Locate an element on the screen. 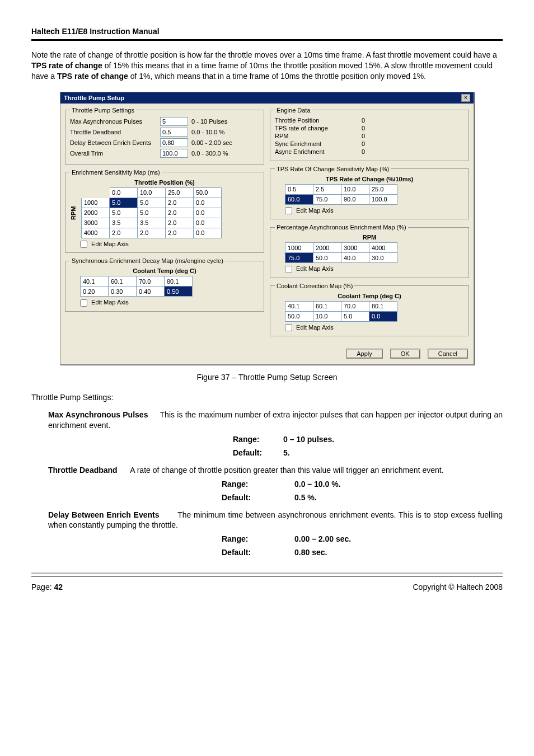  map-row-header: 1000 is located at coordinates (96, 203).